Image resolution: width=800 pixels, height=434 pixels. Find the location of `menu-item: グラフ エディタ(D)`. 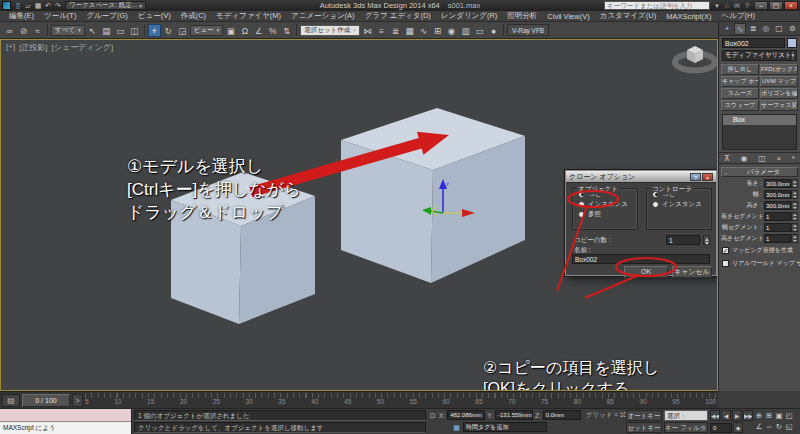

menu-item: グラフ エディタ(D) is located at coordinates (398, 16).